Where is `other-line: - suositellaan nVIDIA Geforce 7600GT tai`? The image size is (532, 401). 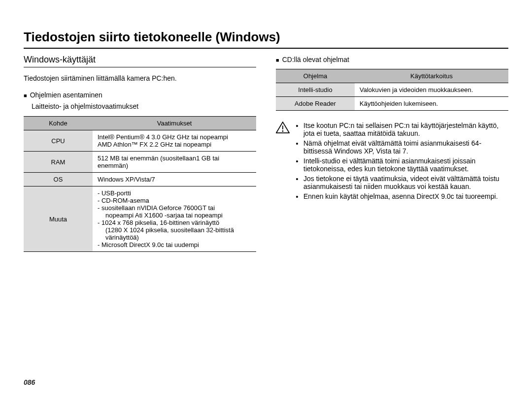
other-line: - suositellaan nVIDIA Geforce 7600GT tai is located at coordinates (174, 208).